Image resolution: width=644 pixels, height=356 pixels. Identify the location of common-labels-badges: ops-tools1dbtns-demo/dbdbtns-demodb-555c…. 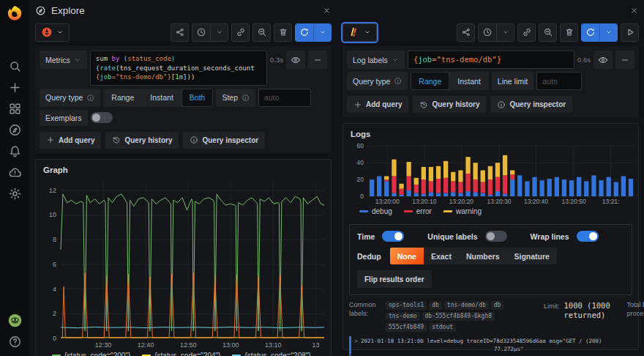
(462, 316).